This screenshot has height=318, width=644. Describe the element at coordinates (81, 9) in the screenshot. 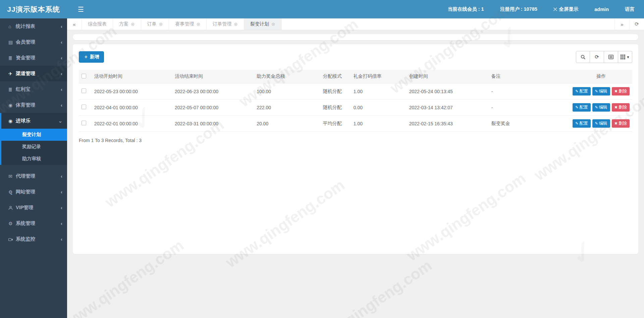

I see `hamburger-menu-icon: ☰` at that location.